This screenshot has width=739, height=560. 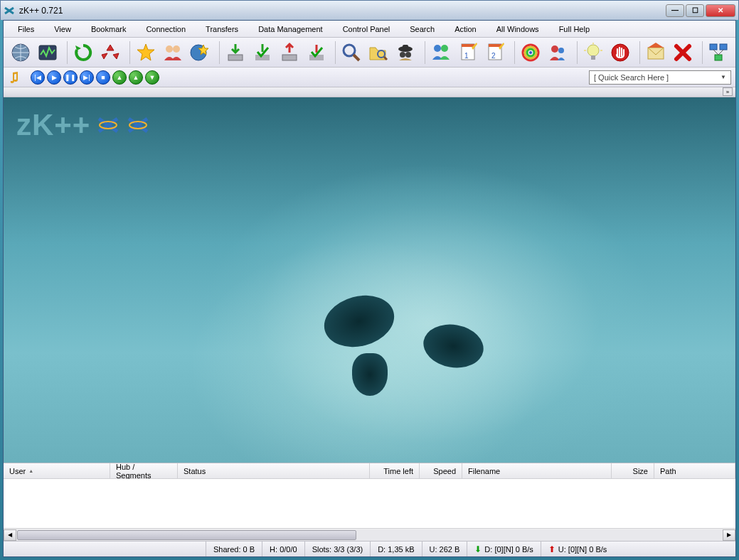 I want to click on refresh-button, so click(x=83, y=53).